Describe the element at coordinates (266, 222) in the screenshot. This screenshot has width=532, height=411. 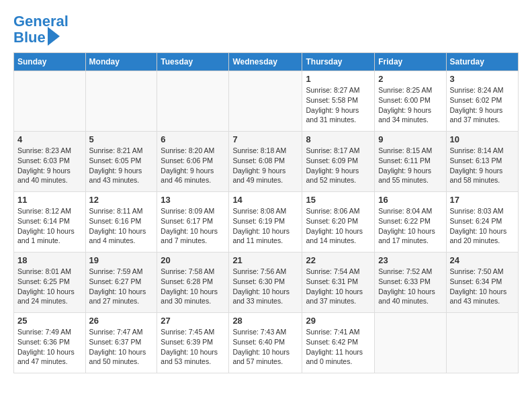
I see `calendar-cell: 14Sunrise: 8:08 AMSunset: 6:19 PMDayligh…` at that location.